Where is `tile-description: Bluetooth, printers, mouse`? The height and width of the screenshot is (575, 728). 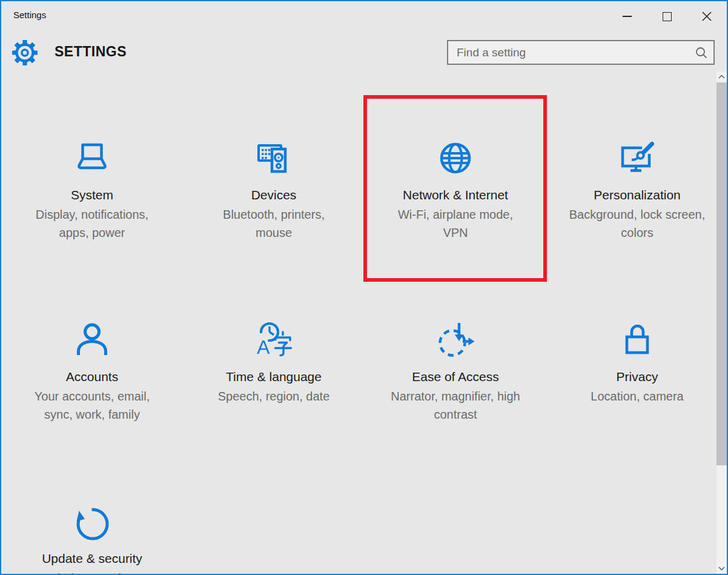
tile-description: Bluetooth, printers, mouse is located at coordinates (274, 224).